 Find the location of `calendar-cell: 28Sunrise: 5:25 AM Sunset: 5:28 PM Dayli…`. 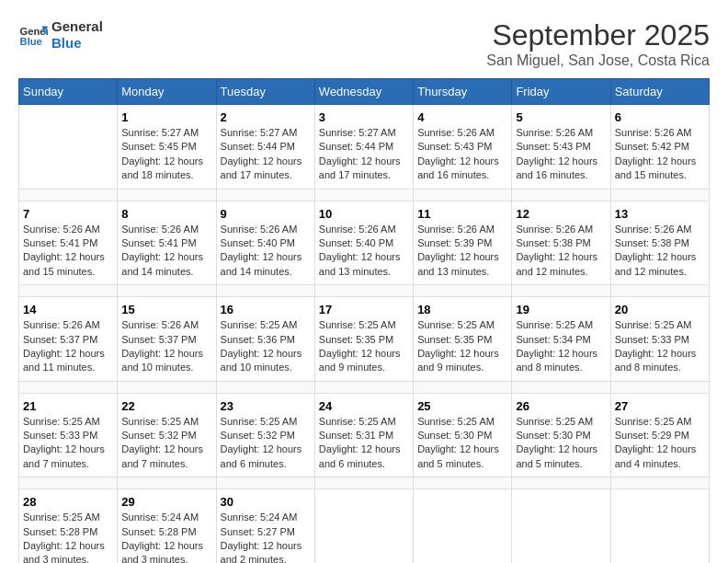

calendar-cell: 28Sunrise: 5:25 AM Sunset: 5:28 PM Dayli… is located at coordinates (68, 526).